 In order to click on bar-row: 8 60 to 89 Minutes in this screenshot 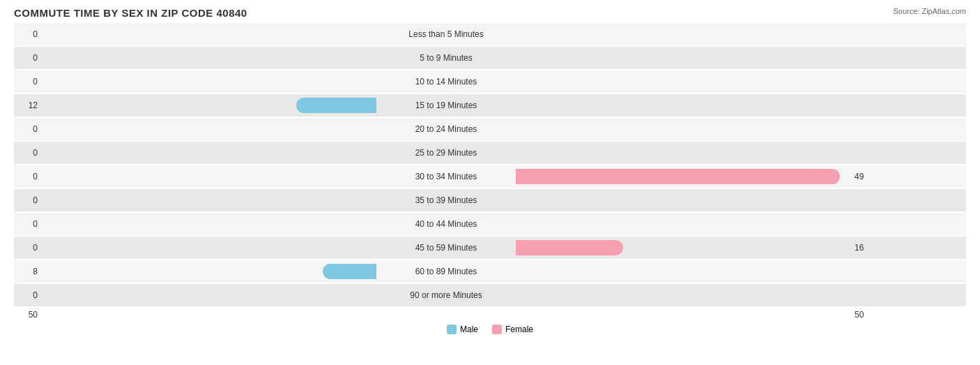, I will do `click(490, 271)`.